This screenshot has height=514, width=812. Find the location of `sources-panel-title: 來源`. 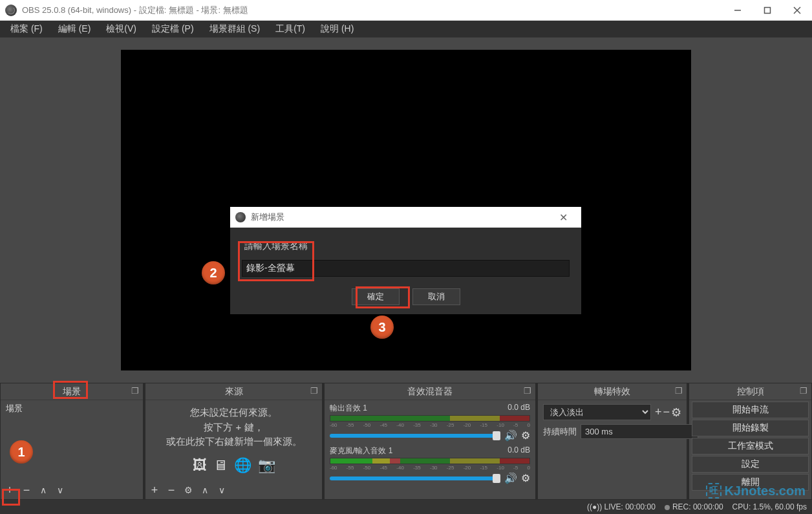

sources-panel-title: 來源 is located at coordinates (234, 392).